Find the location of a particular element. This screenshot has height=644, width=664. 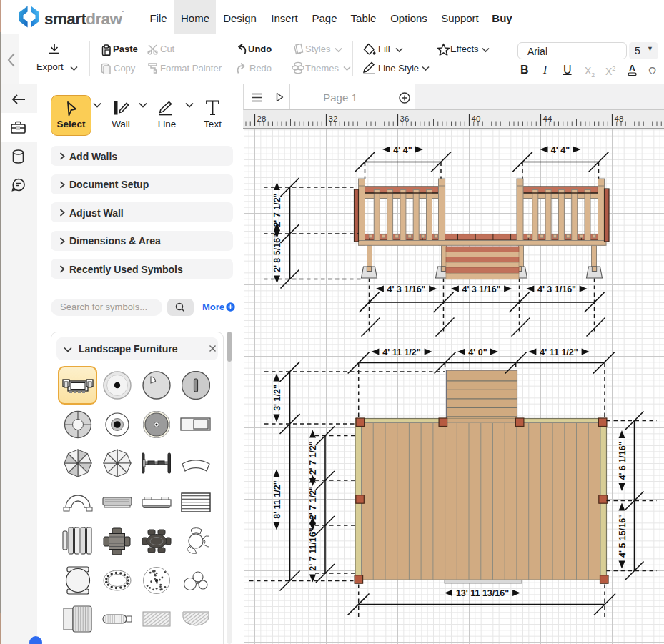

svg-text: 2' 7 11/16" is located at coordinates (313, 549).